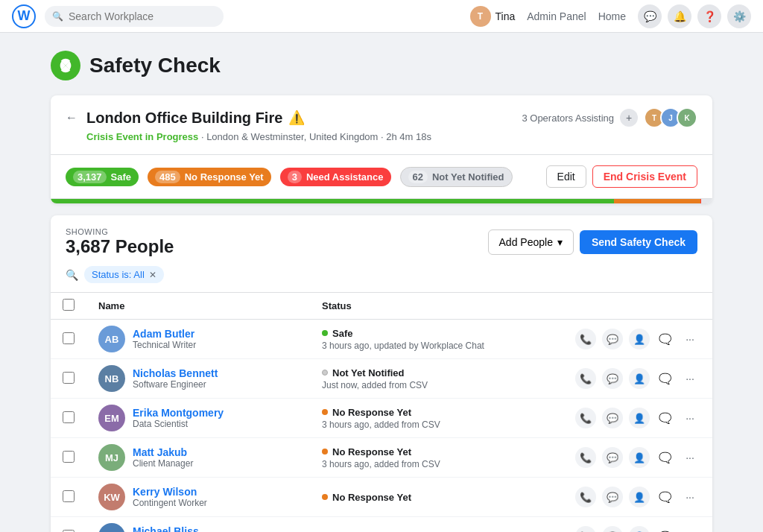  I want to click on notifications-icon: 🔔, so click(680, 16).